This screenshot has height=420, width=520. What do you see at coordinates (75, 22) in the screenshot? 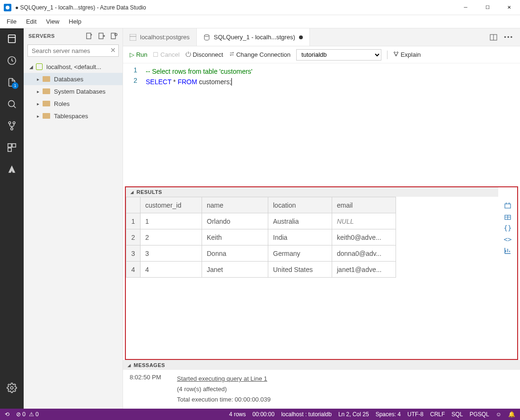
I see `menu-help: Help` at bounding box center [75, 22].